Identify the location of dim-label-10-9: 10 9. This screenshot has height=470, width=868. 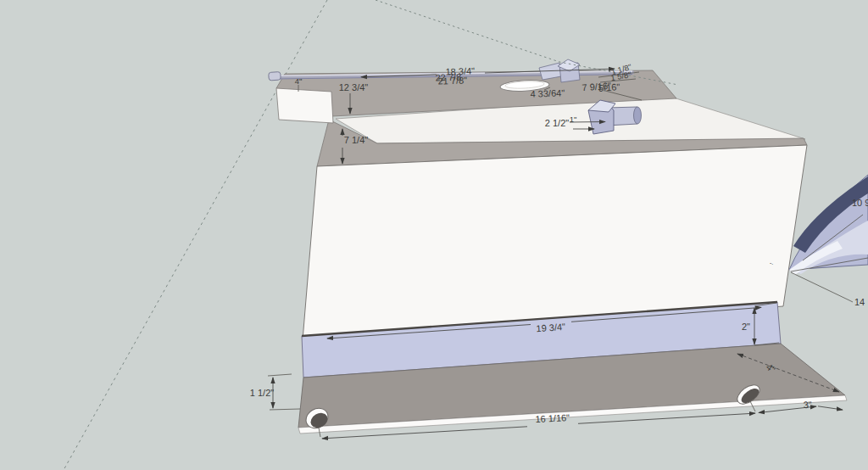
(860, 203).